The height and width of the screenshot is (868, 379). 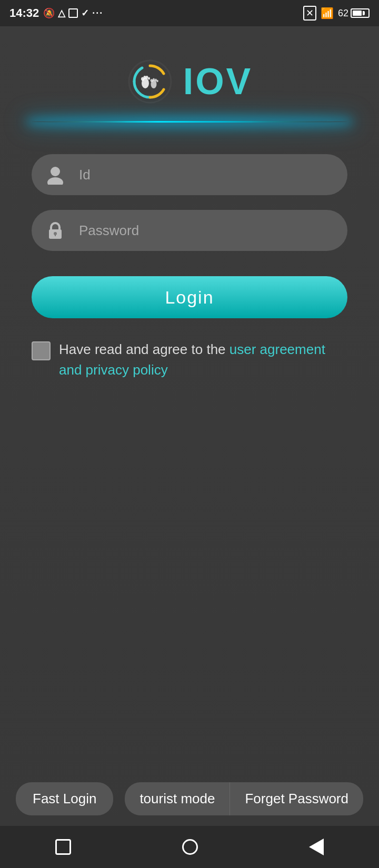 I want to click on agreement-area: Have read and agree to the user agreemen…, so click(x=190, y=360).